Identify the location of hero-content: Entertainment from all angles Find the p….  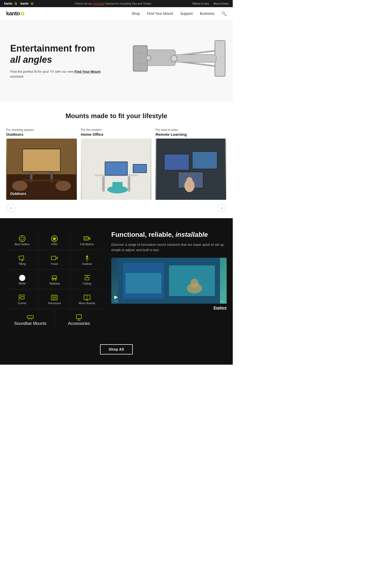
(59, 61).